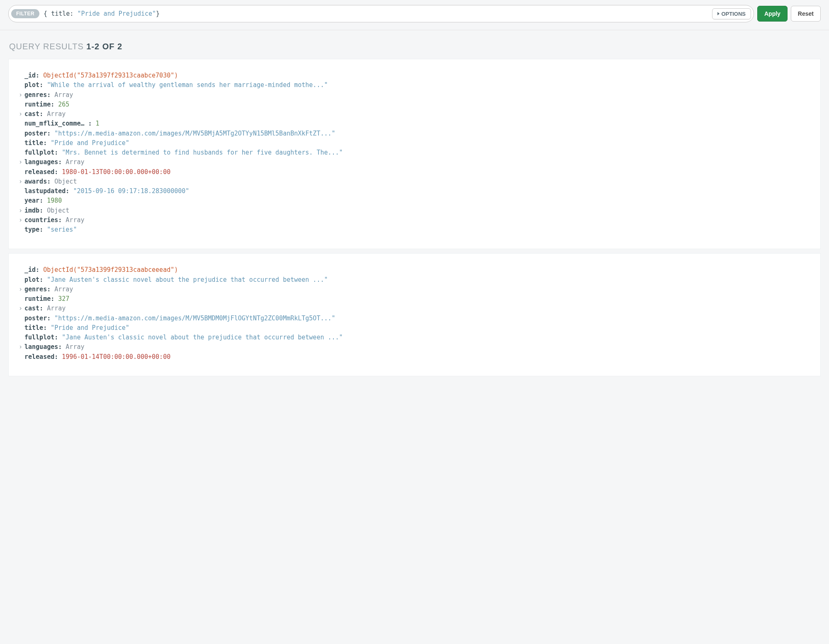 Image resolution: width=829 pixels, height=644 pixels. What do you see at coordinates (772, 14) in the screenshot?
I see `apply-button: Apply` at bounding box center [772, 14].